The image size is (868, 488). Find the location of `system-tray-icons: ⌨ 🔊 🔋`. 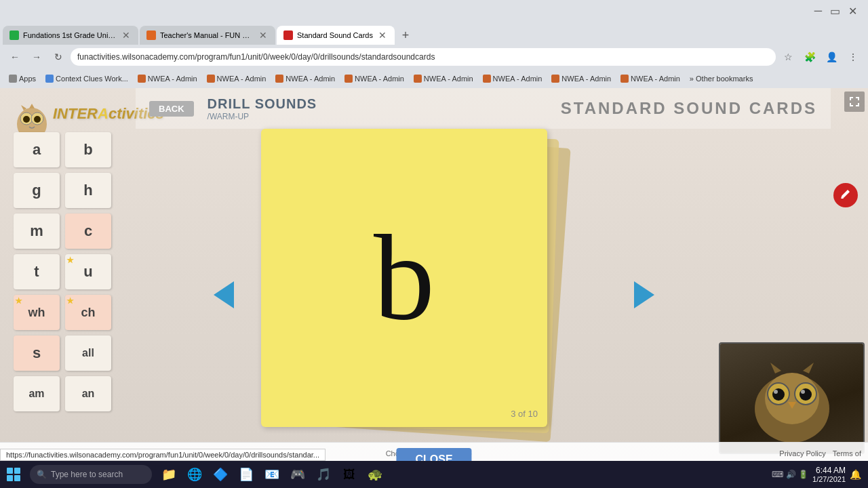

system-tray-icons: ⌨ 🔊 🔋 is located at coordinates (790, 474).